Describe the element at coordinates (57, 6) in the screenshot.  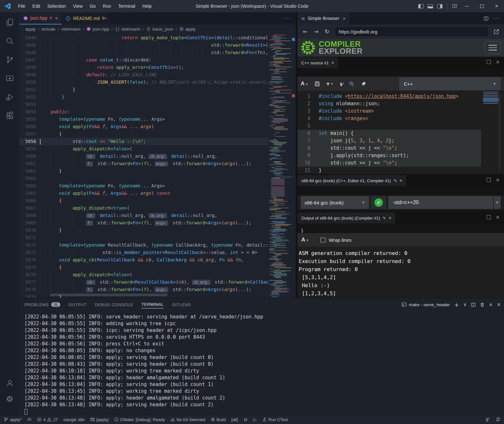
I see `menu-selection: Selection` at that location.